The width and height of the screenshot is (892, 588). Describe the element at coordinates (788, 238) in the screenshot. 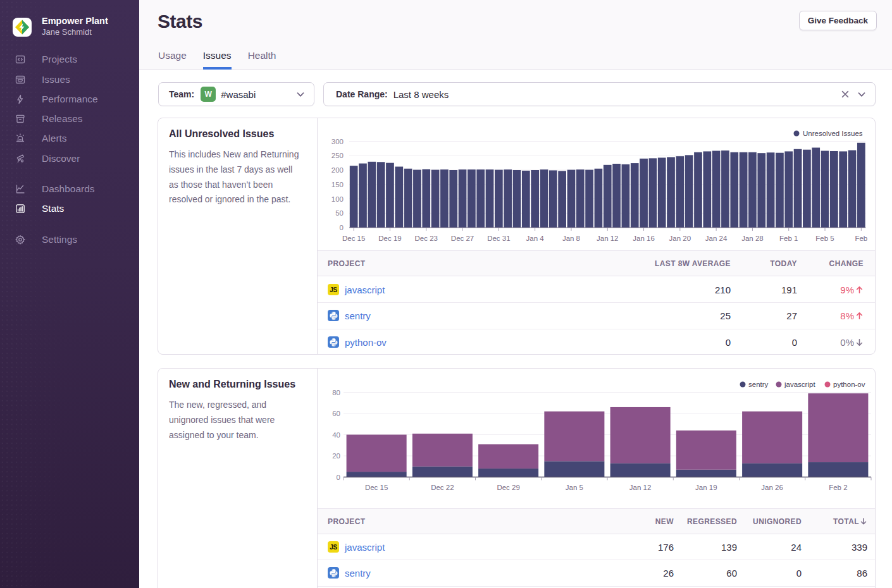

I see `svg-text: Feb 1` at that location.